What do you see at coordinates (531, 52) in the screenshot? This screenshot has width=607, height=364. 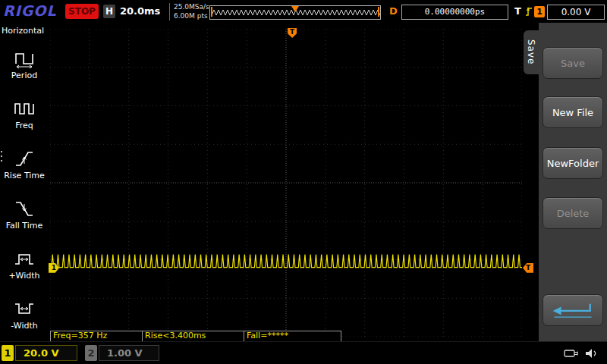 I see `save-menu-tab: Save` at bounding box center [531, 52].